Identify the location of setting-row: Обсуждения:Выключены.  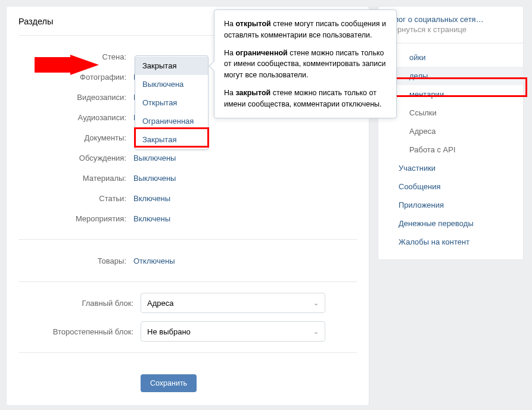
(188, 158).